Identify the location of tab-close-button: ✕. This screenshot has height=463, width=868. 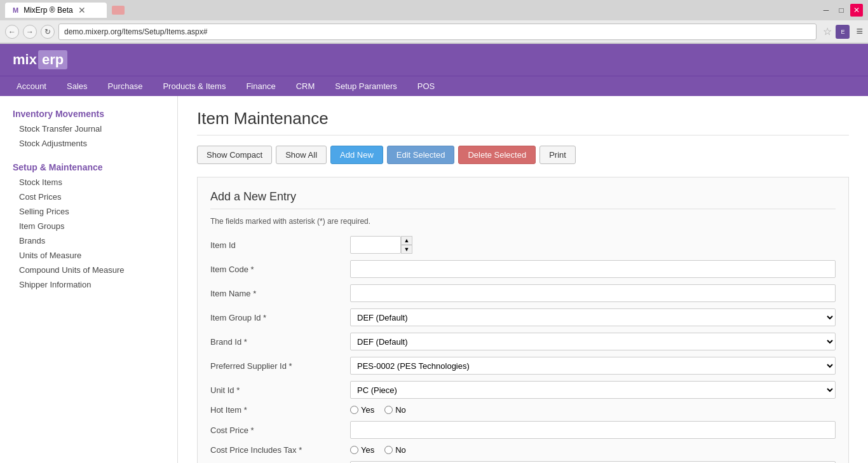
(82, 10).